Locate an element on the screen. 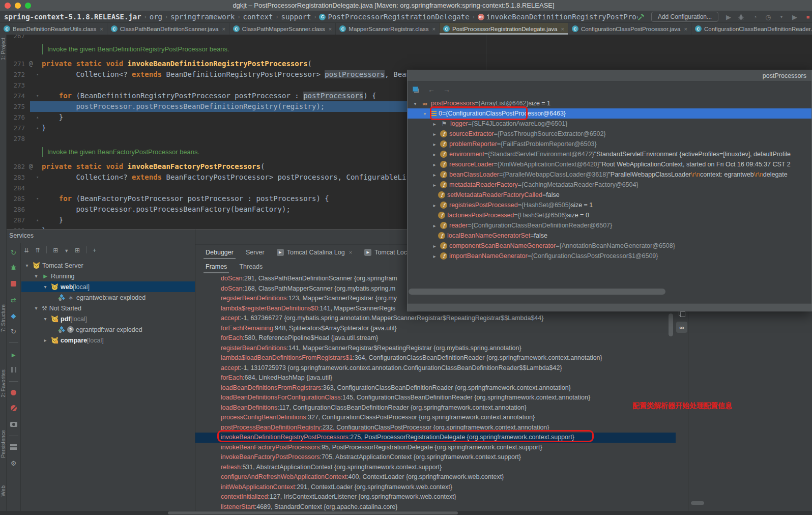 This screenshot has width=812, height=515. variable-row: fsetMetadataReaderFactoryCalled = false is located at coordinates (610, 195).